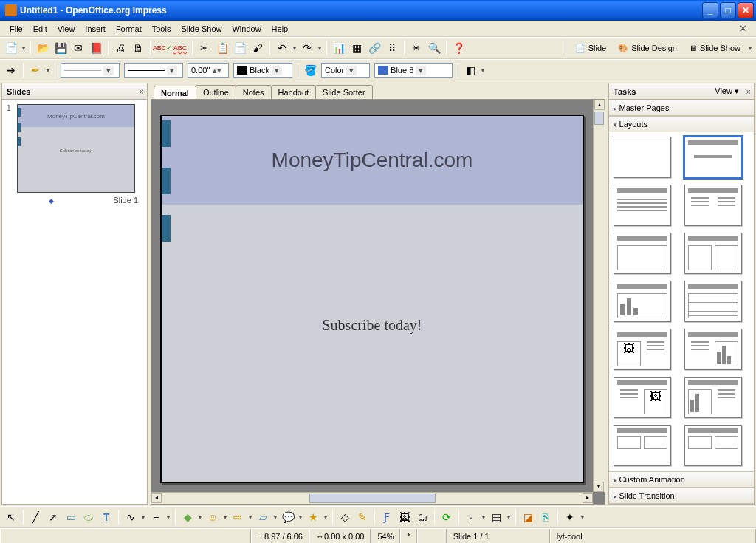  What do you see at coordinates (61, 48) in the screenshot?
I see `save-icon: 💾` at bounding box center [61, 48].